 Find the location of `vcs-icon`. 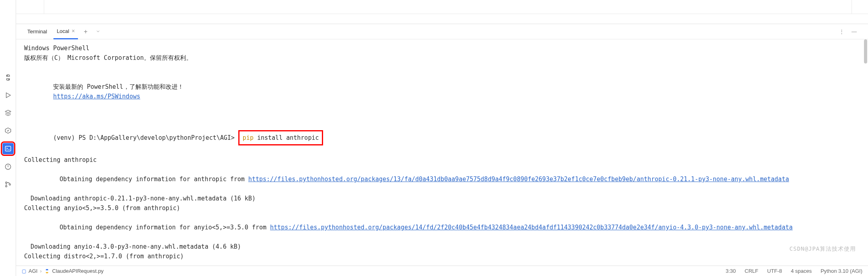

vcs-icon is located at coordinates (8, 184).